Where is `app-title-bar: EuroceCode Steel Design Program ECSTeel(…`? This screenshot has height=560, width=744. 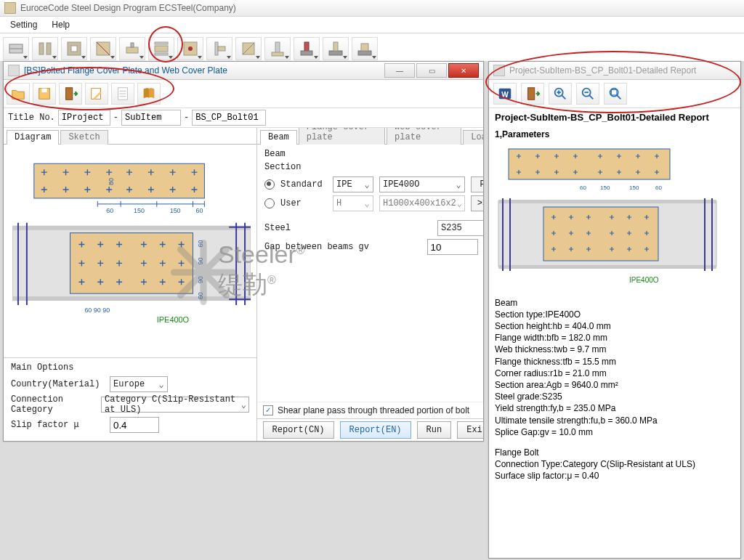 app-title-bar: EuroceCode Steel Design Program ECSTeel(… is located at coordinates (372, 9).